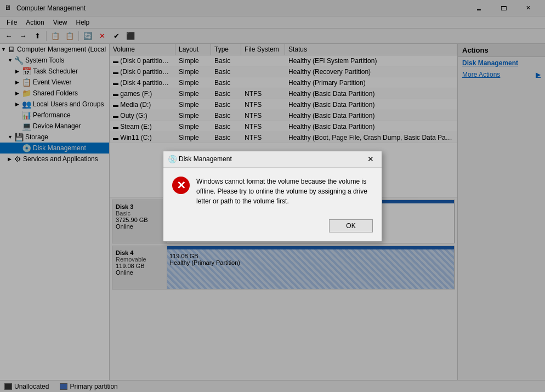 The height and width of the screenshot is (392, 545). What do you see at coordinates (272, 191) in the screenshot?
I see `dialog-content: ✕ Windows cannot format the volume becau…` at bounding box center [272, 191].